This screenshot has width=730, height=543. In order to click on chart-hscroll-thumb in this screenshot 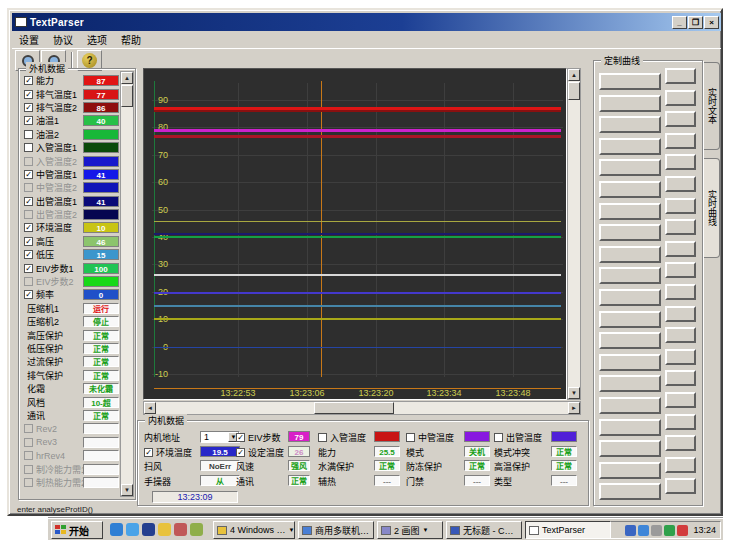, I will do `click(354, 408)`.